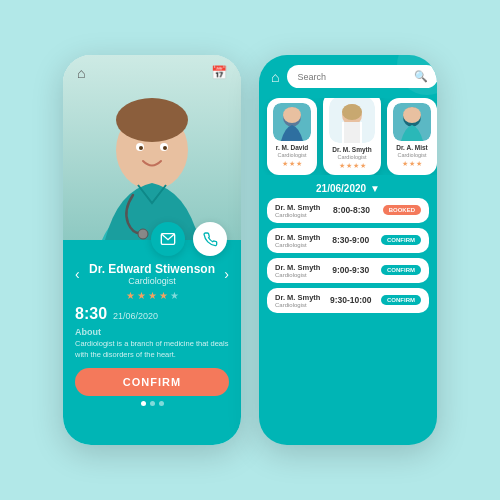 This screenshot has height=500, width=500. I want to click on slot-3-info: Dr. M. Smyth Cardiologist, so click(298, 270).